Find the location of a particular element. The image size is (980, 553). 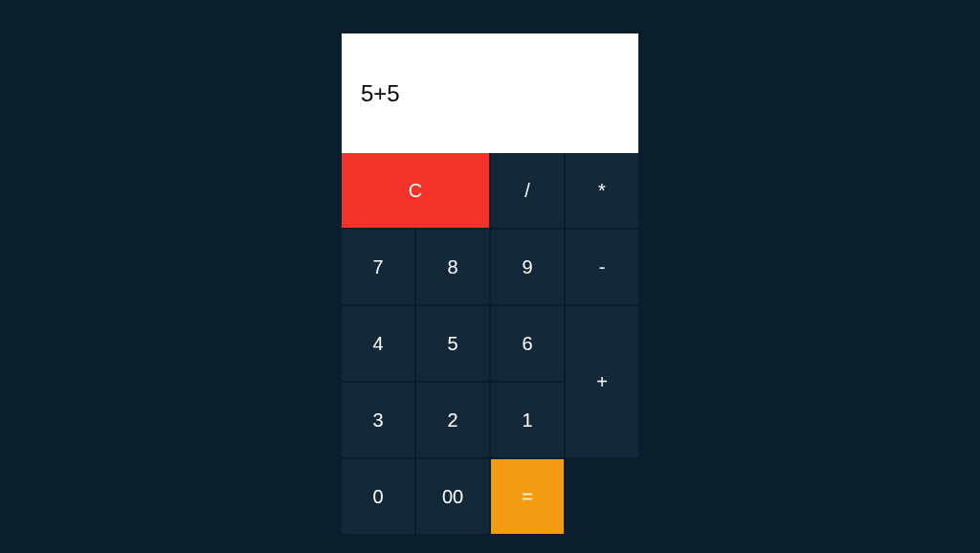

display-value: 5+5 is located at coordinates (381, 94).